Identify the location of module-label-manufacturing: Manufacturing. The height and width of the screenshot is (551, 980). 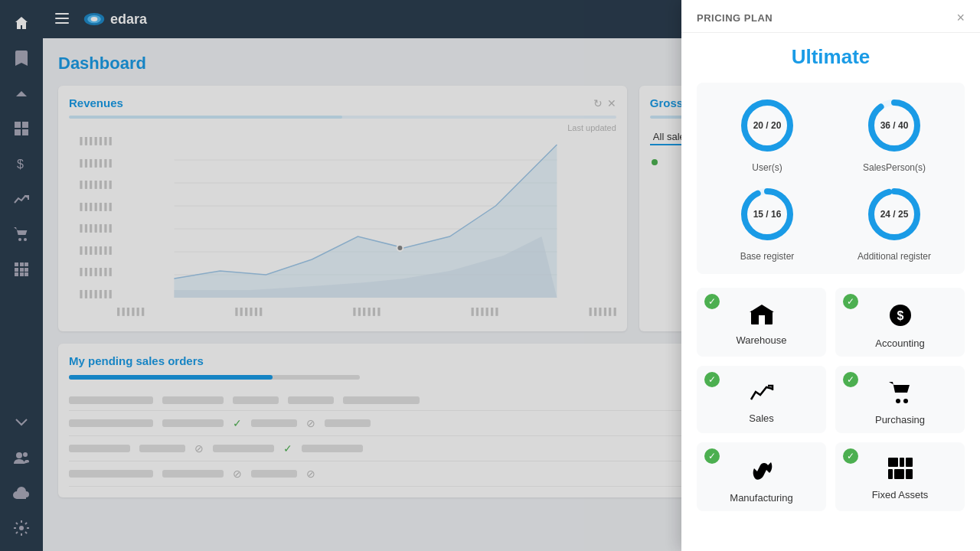
(761, 497).